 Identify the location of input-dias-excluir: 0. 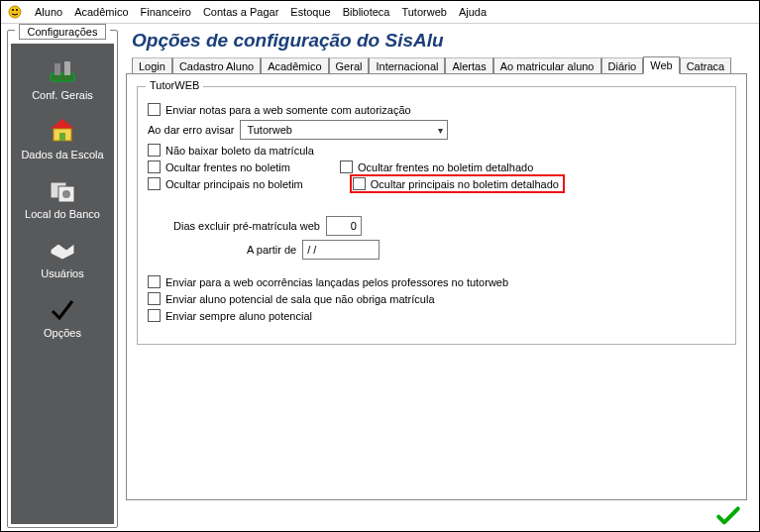
(344, 226).